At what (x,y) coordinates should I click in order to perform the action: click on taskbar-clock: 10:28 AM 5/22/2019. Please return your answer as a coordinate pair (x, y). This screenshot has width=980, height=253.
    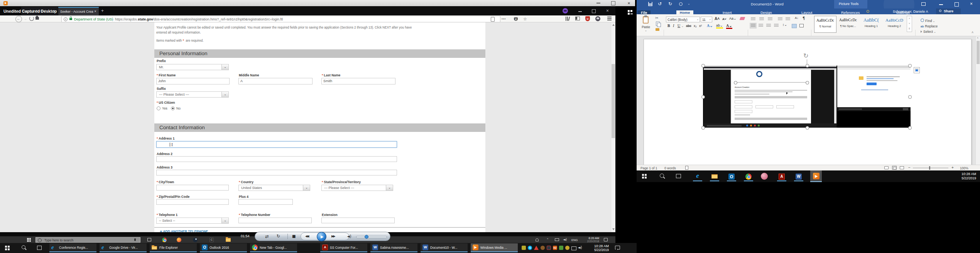
    Looking at the image, I should click on (597, 248).